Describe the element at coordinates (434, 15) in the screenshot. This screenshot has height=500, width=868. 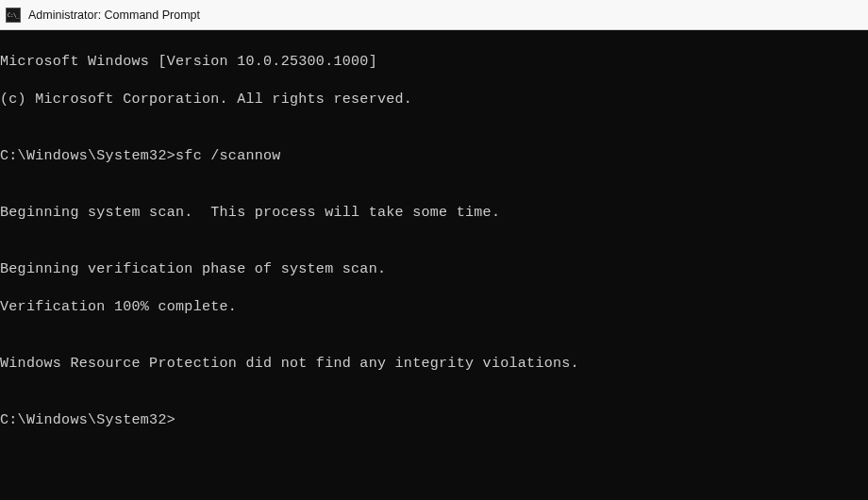
I see `titlebar: Administrator: Command Prompt` at that location.